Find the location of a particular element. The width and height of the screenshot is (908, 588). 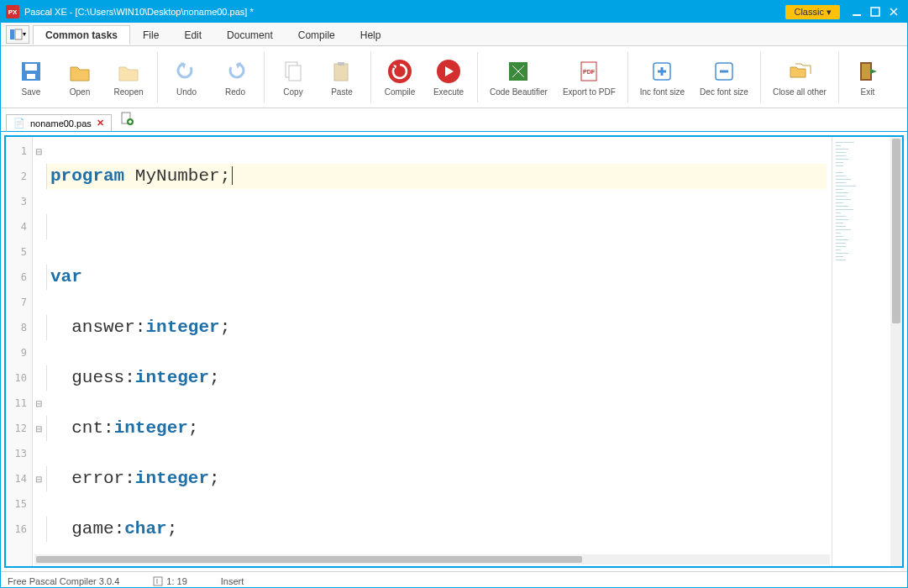

pdf-icon: PDF is located at coordinates (589, 71).